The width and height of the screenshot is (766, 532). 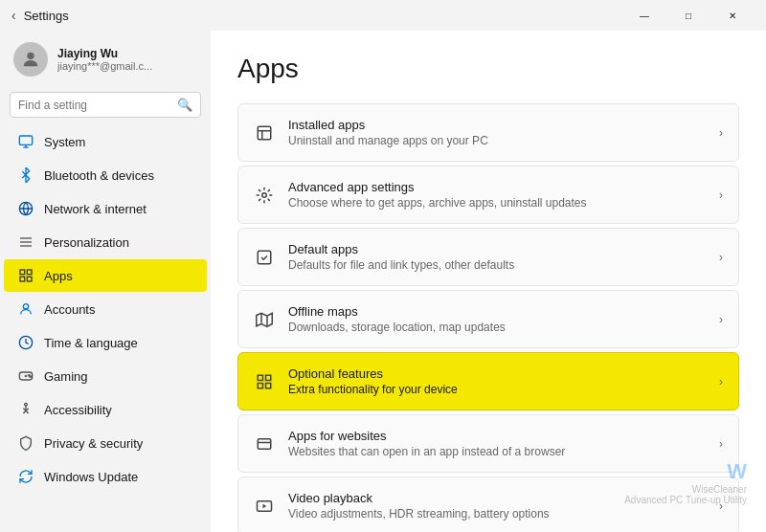 What do you see at coordinates (105, 410) in the screenshot?
I see `sidebar-item-accessibility: Accessibility` at bounding box center [105, 410].